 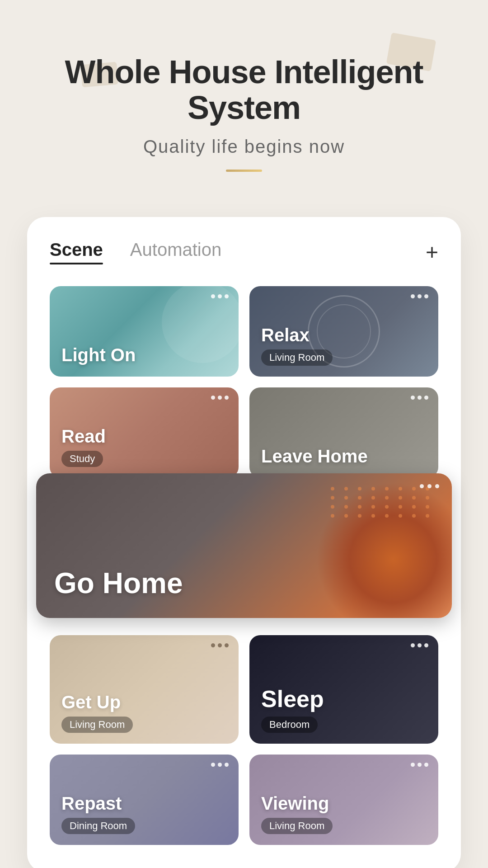 What do you see at coordinates (220, 398) in the screenshot?
I see `read-dots` at bounding box center [220, 398].